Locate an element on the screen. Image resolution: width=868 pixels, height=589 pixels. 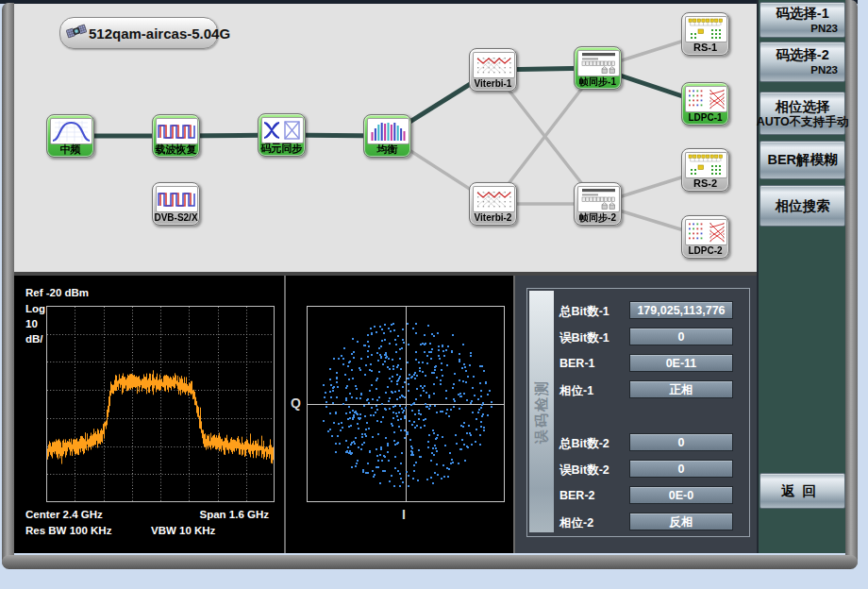
window-frame-bottom is located at coordinates (430, 563).